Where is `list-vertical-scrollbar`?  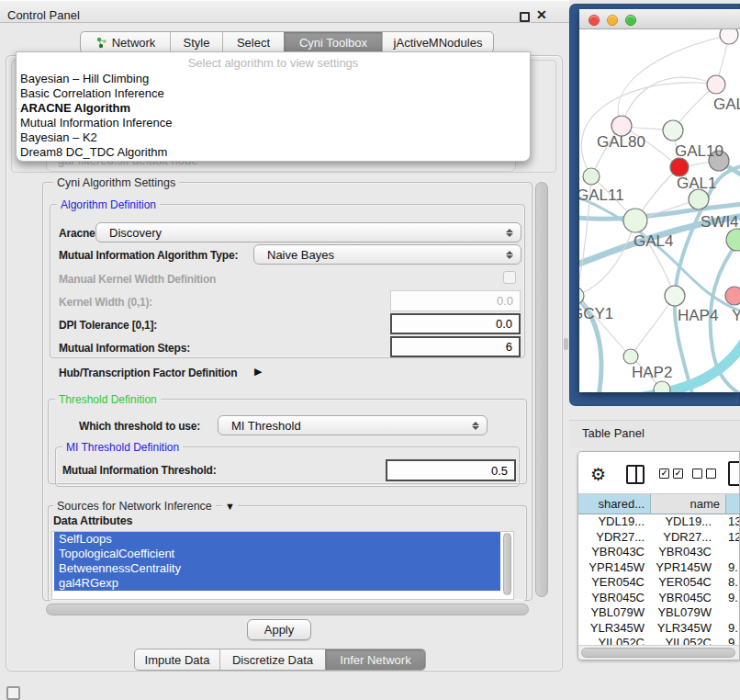 list-vertical-scrollbar is located at coordinates (507, 564).